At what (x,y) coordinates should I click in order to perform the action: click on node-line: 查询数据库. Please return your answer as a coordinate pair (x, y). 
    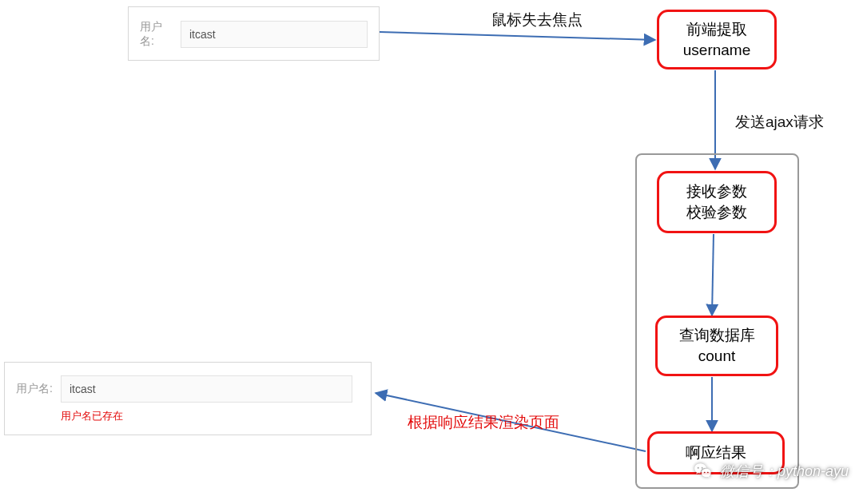
    Looking at the image, I should click on (717, 335).